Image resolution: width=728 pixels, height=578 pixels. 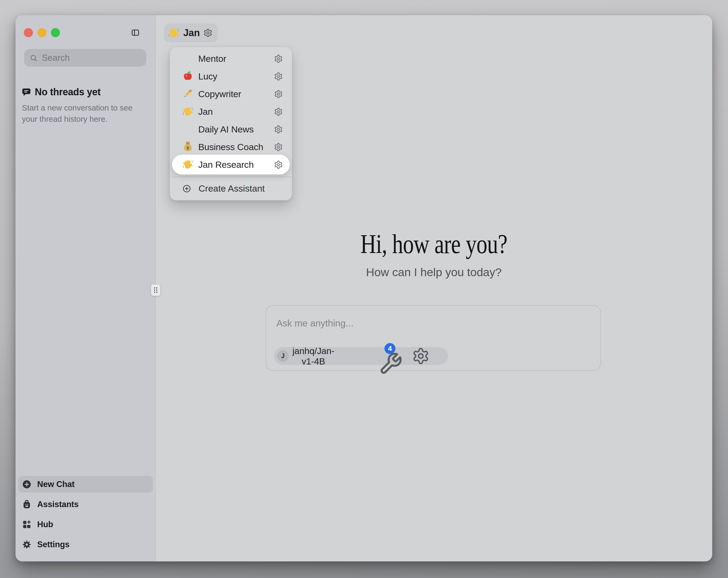 I want to click on empty-threads-state: No threads yet Start a new conversation …, so click(x=82, y=105).